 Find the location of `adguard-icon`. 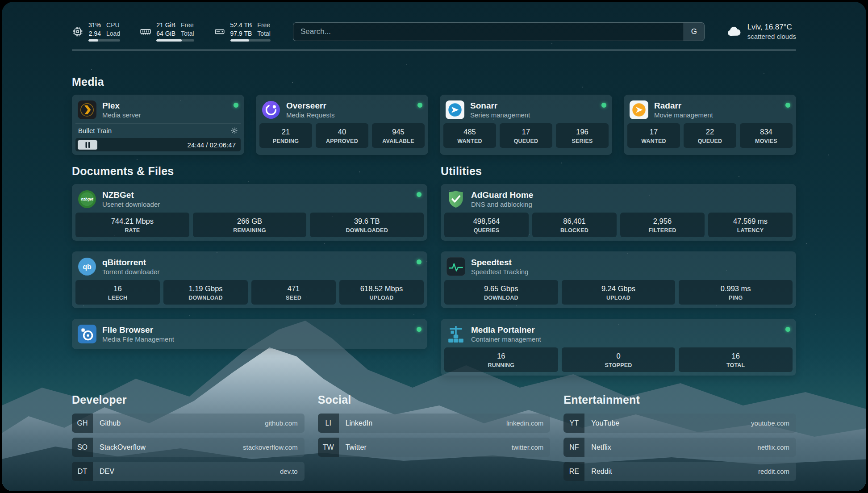

adguard-icon is located at coordinates (456, 199).